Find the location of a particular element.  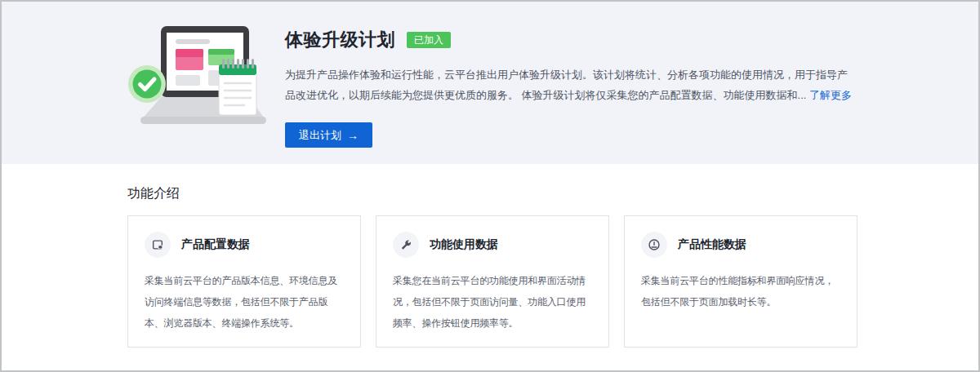

card-head: 产品配置数据 is located at coordinates (245, 245).